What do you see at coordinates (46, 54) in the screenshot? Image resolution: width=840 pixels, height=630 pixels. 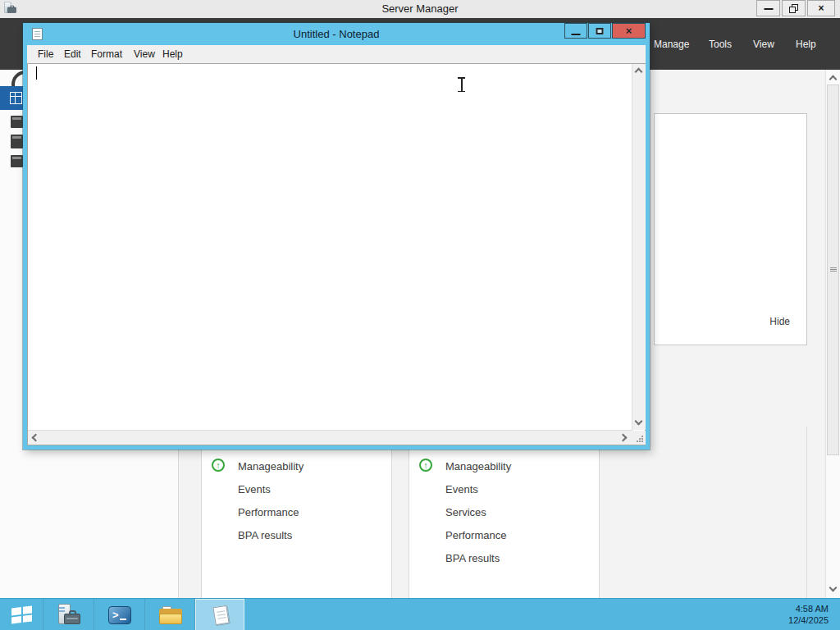 I see `notepad-menu-file: File` at bounding box center [46, 54].